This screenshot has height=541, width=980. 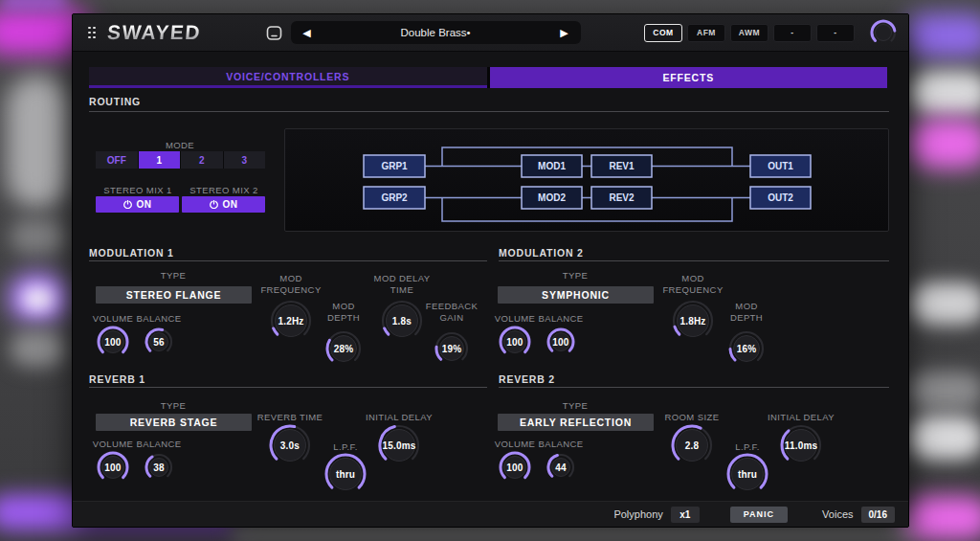 I want to click on routing-node-rev2: REV2, so click(x=622, y=197).